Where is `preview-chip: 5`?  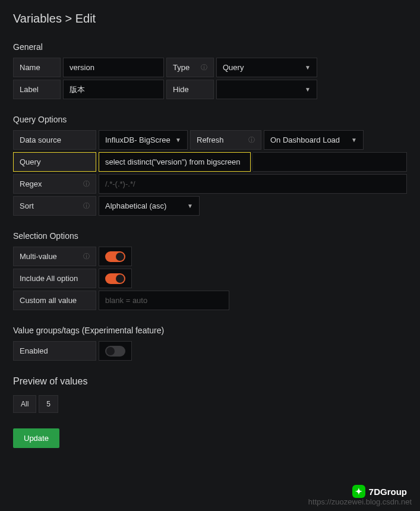
preview-chip: 5 is located at coordinates (49, 404).